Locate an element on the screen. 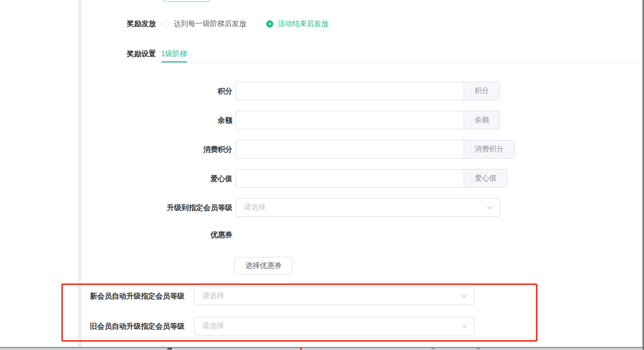  balance-label: 余额 is located at coordinates (180, 120).